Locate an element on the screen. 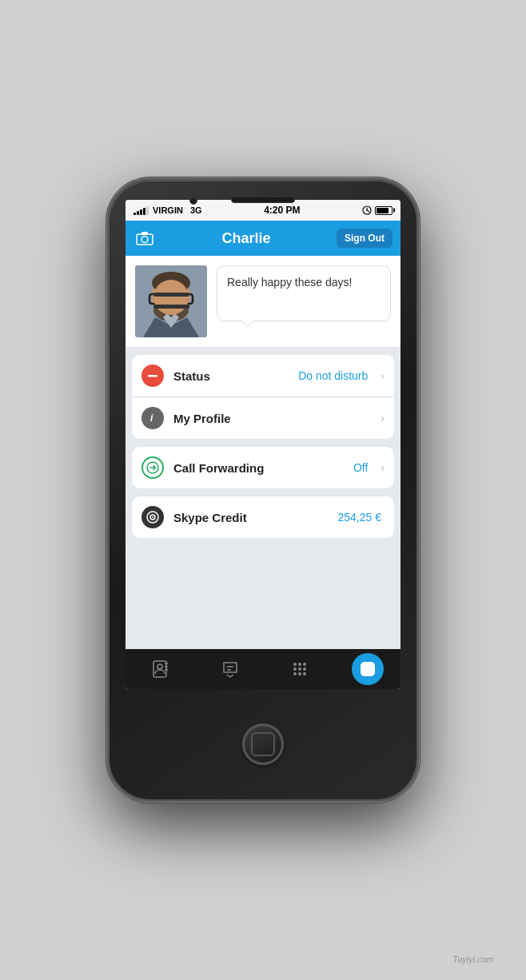  home-button is located at coordinates (263, 744).